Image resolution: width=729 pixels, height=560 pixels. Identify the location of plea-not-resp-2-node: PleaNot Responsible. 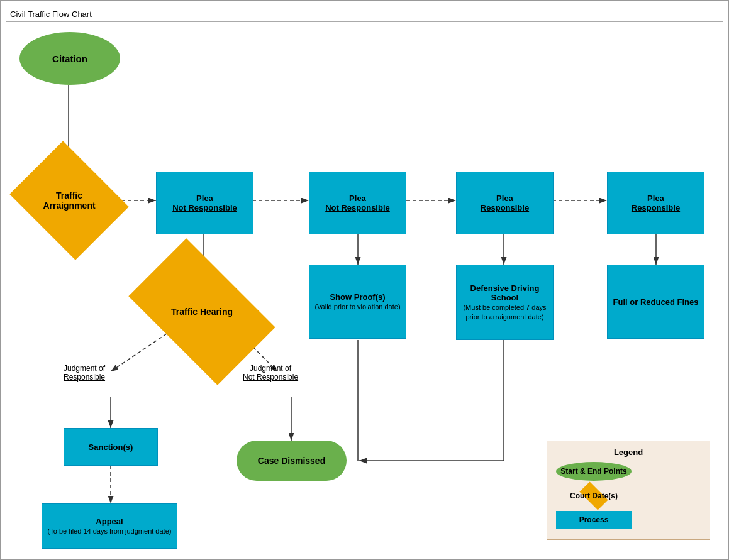
(357, 203).